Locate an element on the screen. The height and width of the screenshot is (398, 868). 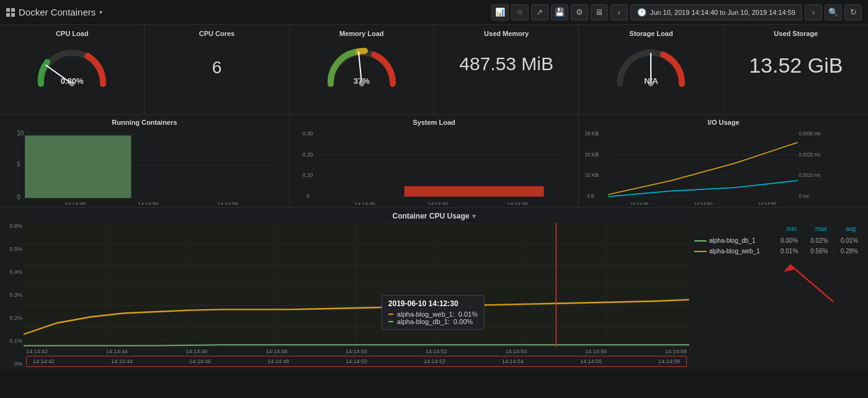
tooltip-web-value: 0.01% is located at coordinates (468, 314).